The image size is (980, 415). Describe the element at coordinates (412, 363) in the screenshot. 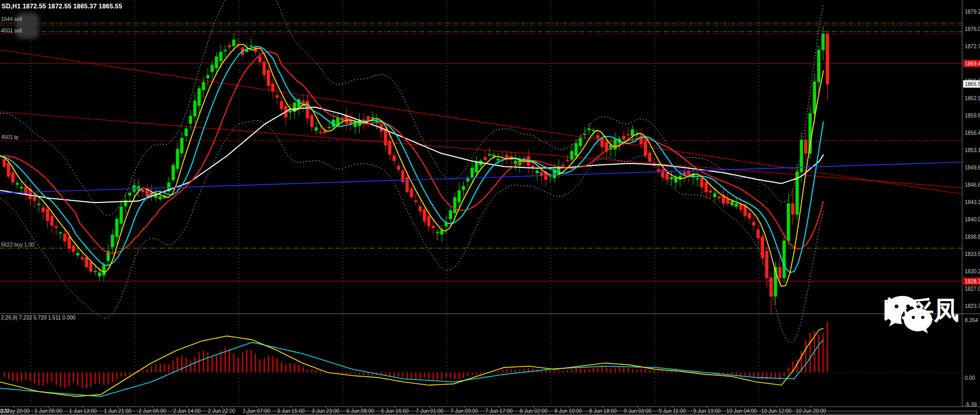

I see `macd-main-line` at that location.